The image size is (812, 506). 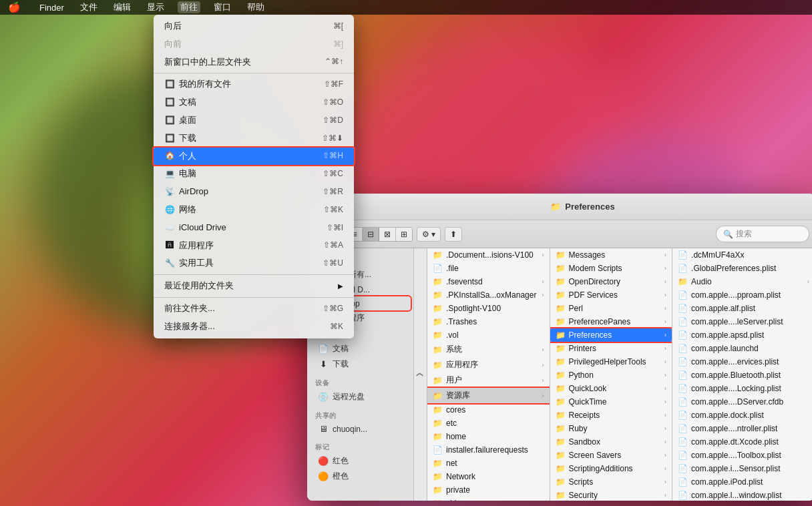 I want to click on extra-view-btn: ⊞, so click(x=404, y=234).